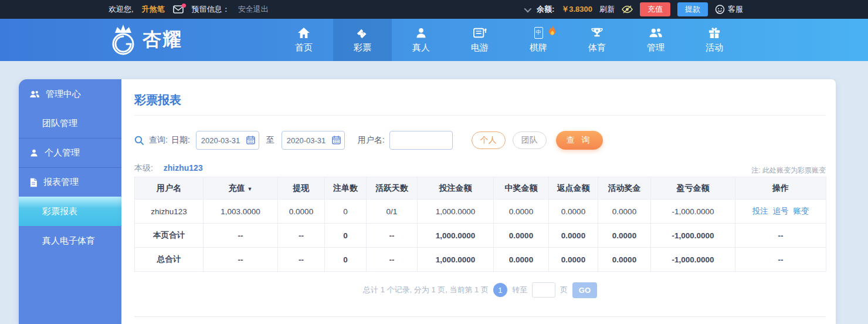 This screenshot has width=868, height=324. What do you see at coordinates (392, 188) in the screenshot?
I see `col-active-days: 活跃天数` at bounding box center [392, 188].